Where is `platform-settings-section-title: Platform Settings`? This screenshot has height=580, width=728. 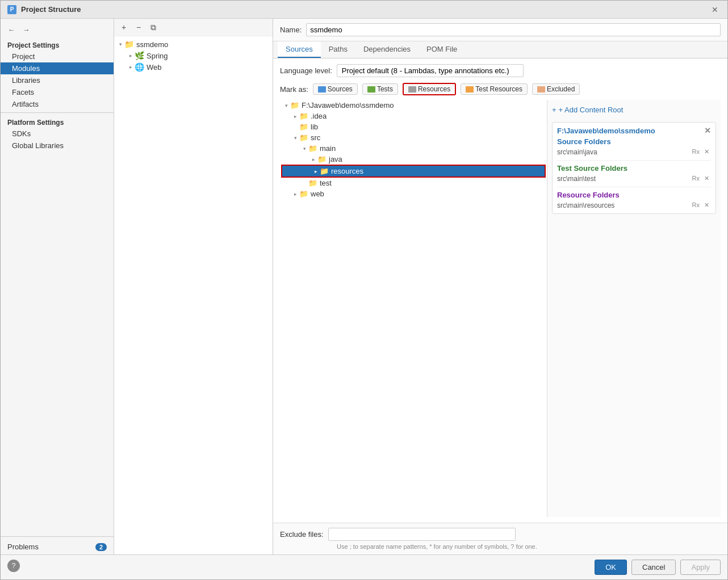 platform-settings-section-title: Platform Settings is located at coordinates (57, 121).